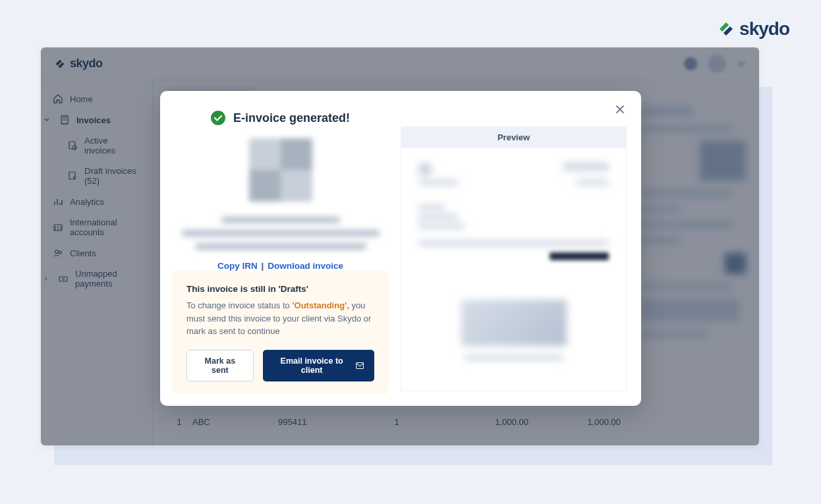 This screenshot has height=504, width=821. I want to click on invoice-preview-document, so click(514, 269).